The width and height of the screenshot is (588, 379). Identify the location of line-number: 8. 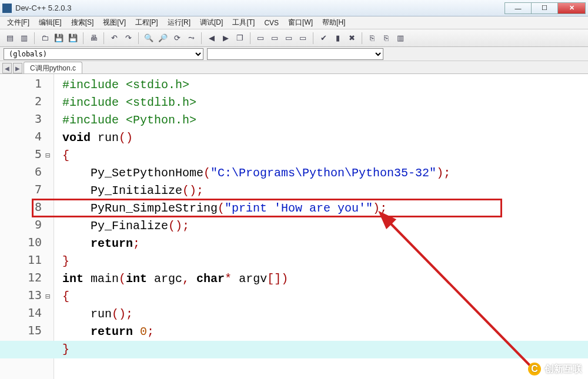
(27, 207).